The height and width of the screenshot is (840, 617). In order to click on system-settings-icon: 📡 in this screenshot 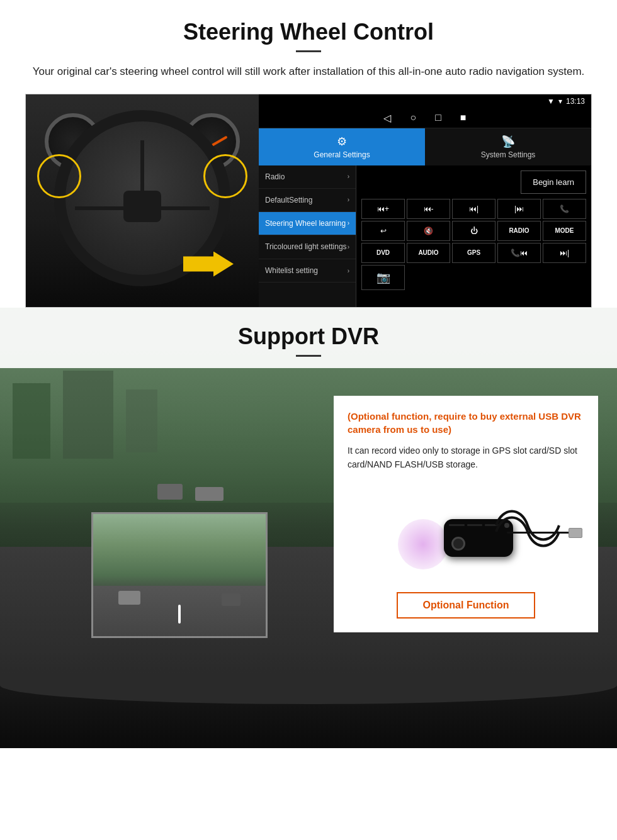, I will do `click(508, 142)`.